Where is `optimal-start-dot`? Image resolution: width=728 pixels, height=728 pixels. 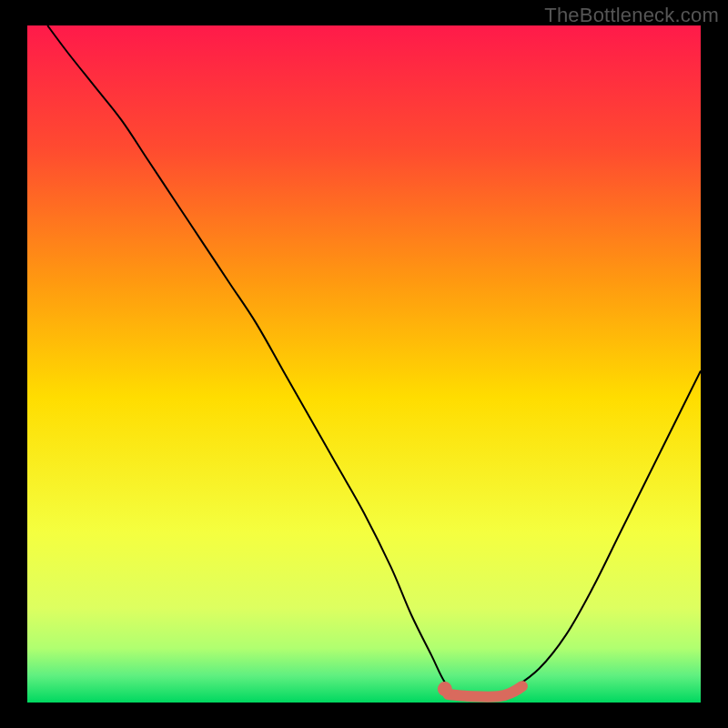 optimal-start-dot is located at coordinates (445, 689).